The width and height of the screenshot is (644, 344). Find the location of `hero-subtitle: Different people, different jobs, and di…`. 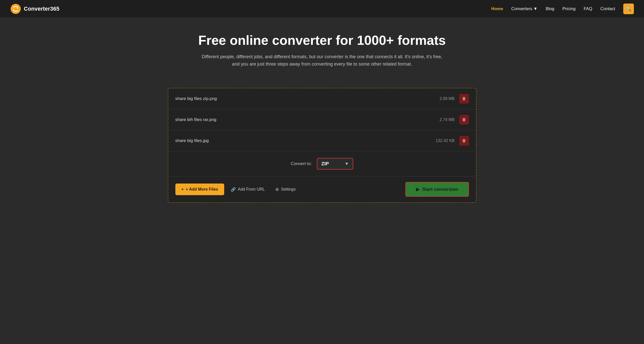

hero-subtitle: Different people, different jobs, and di… is located at coordinates (322, 60).